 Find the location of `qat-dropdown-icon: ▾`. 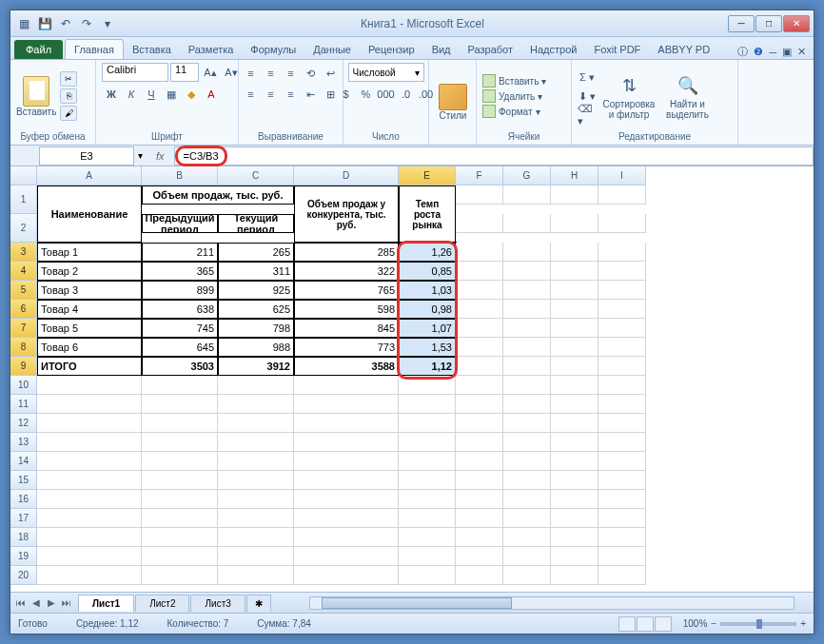

qat-dropdown-icon: ▾ is located at coordinates (108, 24).